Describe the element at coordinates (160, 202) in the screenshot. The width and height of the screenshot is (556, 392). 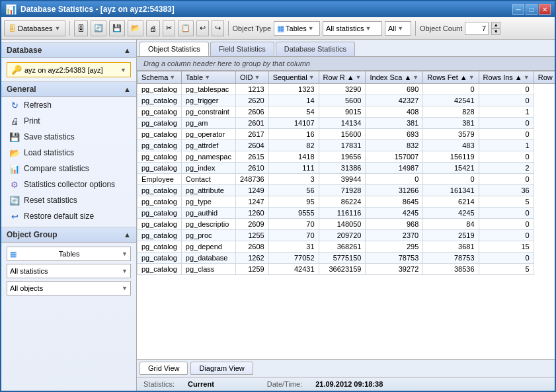
I see `table-cell: pg_catalog` at that location.